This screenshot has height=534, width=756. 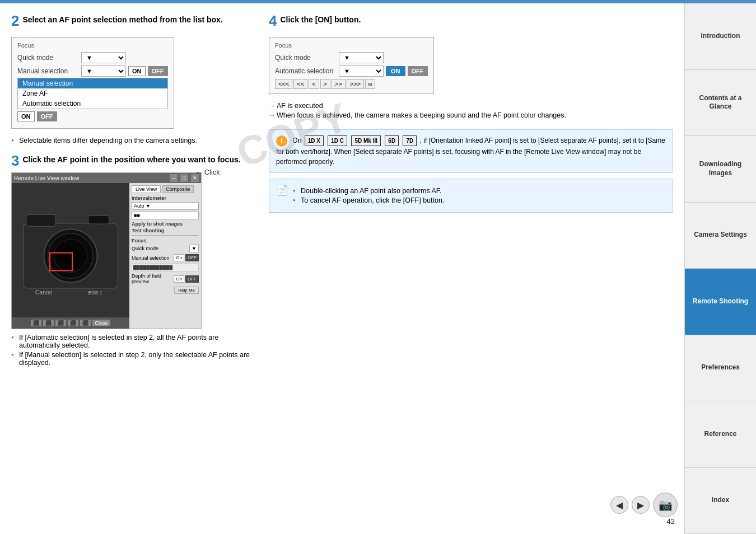 I want to click on off-button-step2: OFF, so click(x=158, y=71).